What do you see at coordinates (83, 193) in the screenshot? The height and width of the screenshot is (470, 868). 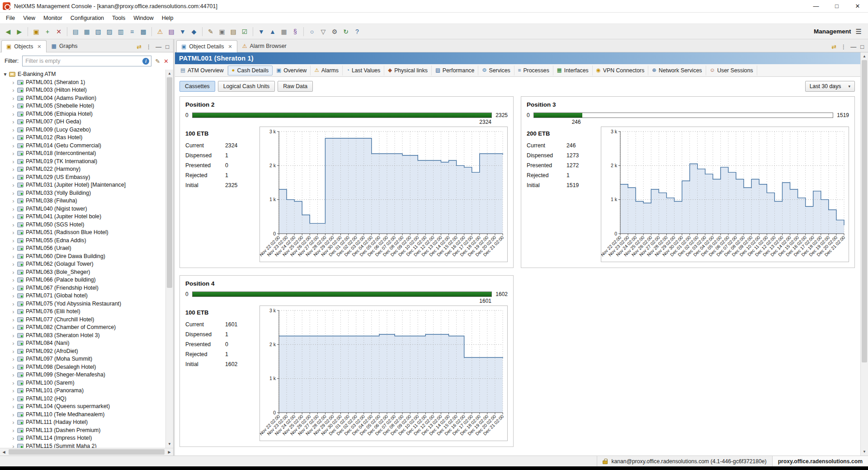 I see `tree-item: ›PATML033 (Yolly Building)` at bounding box center [83, 193].